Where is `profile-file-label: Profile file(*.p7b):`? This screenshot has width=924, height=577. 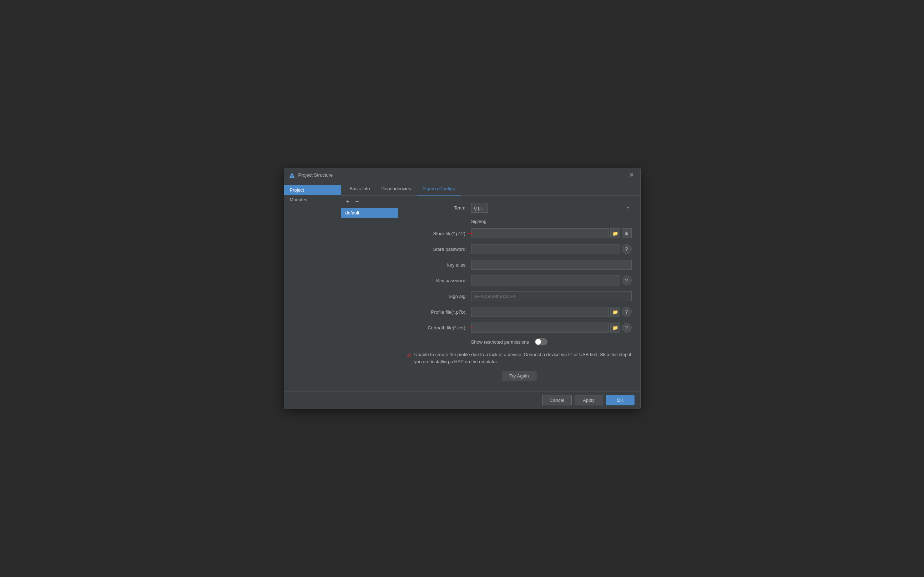 profile-file-label: Profile file(*.p7b): is located at coordinates (439, 312).